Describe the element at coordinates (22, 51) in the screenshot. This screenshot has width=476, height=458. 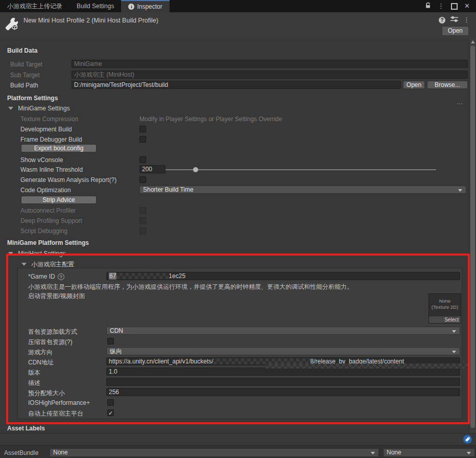
I see `build-data-header: Build Data` at that location.